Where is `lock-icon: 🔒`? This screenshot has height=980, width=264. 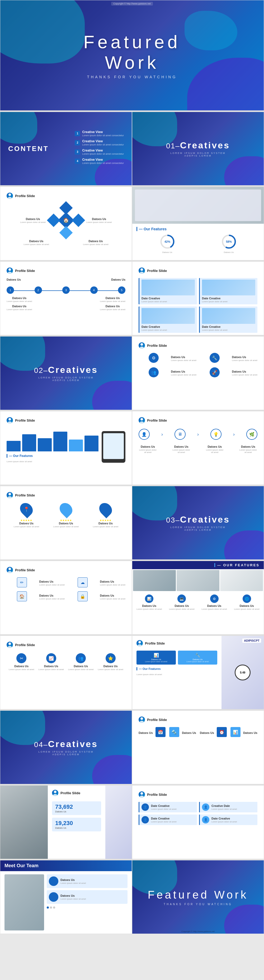 lock-icon: 🔒 is located at coordinates (83, 597).